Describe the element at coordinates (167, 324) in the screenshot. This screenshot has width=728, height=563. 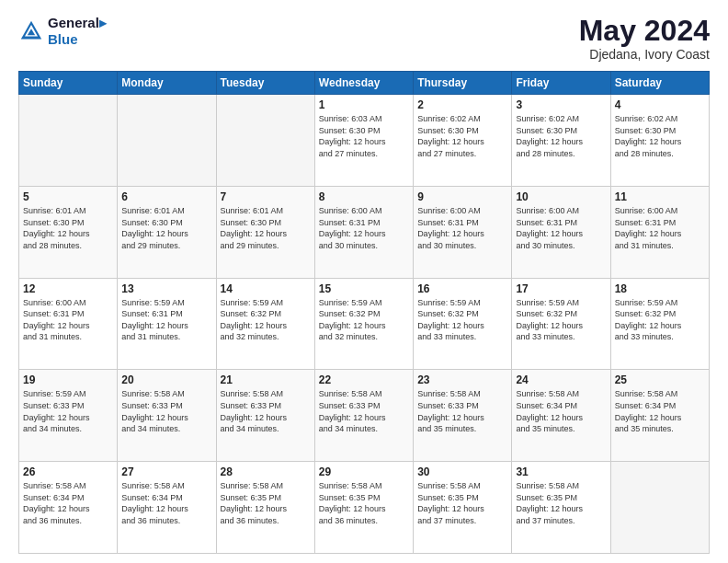
I see `calendar-cell: 13Sunrise: 5:59 AM Sunset: 6:31 PM Dayli…` at that location.